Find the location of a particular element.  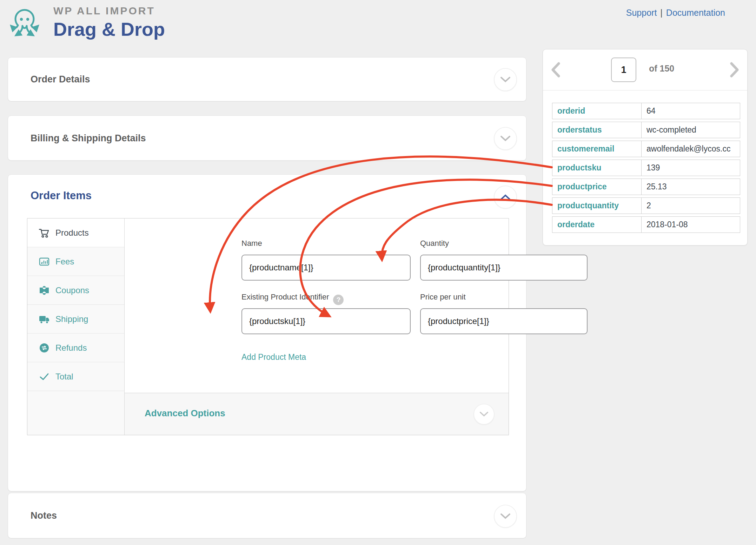

table-row: productsku139 is located at coordinates (646, 168).